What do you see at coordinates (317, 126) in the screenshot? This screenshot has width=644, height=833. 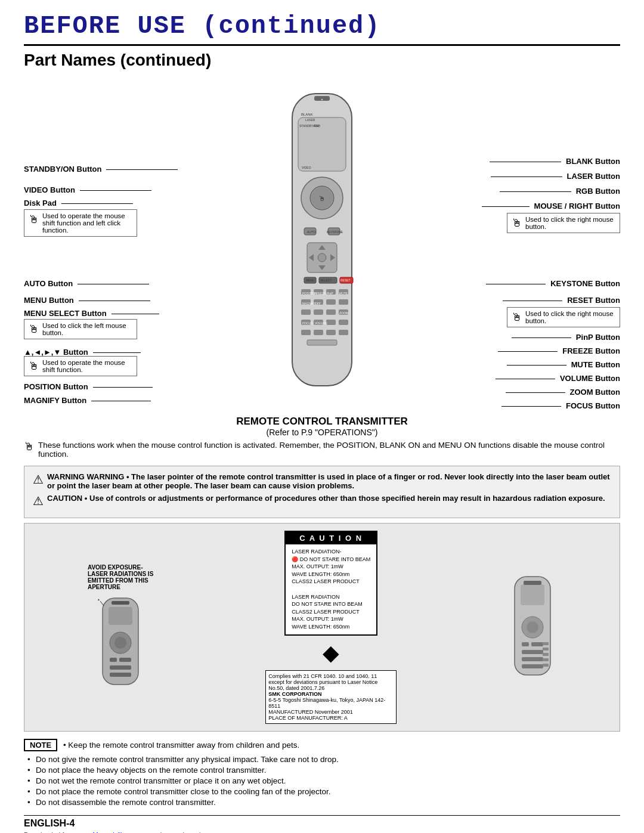 I see `svg-text: RGB` at bounding box center [317, 126].